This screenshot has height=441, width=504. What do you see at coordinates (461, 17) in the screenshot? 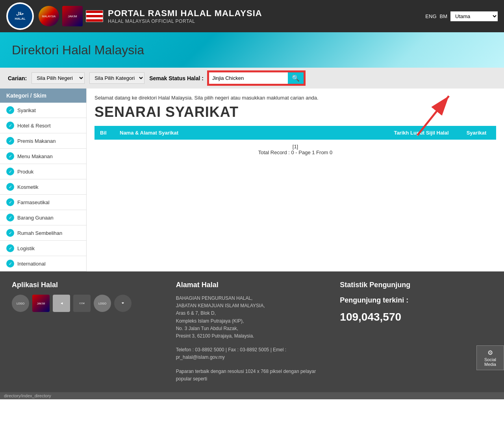
I see `lang-nav-area: ENG BM Utama Direktori Daftar Semak Tent…` at bounding box center [461, 17].